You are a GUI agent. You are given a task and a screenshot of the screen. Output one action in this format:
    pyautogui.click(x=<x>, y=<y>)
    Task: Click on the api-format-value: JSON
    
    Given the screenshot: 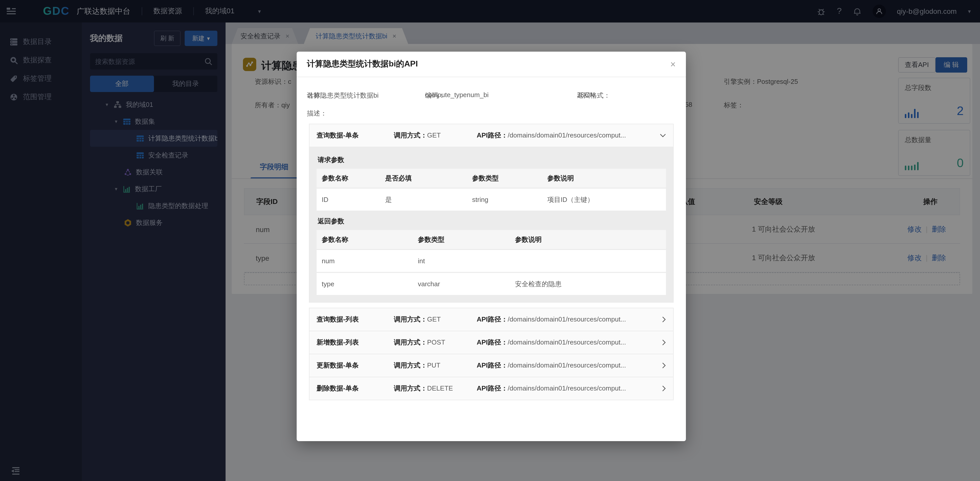 What is the action you would take?
    pyautogui.click(x=586, y=95)
    